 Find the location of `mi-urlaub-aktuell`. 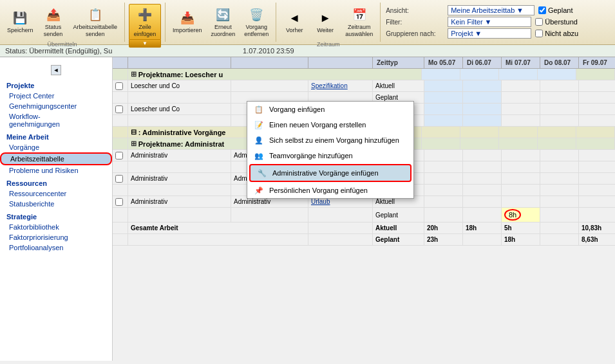

mi-urlaub-aktuell is located at coordinates (521, 202).